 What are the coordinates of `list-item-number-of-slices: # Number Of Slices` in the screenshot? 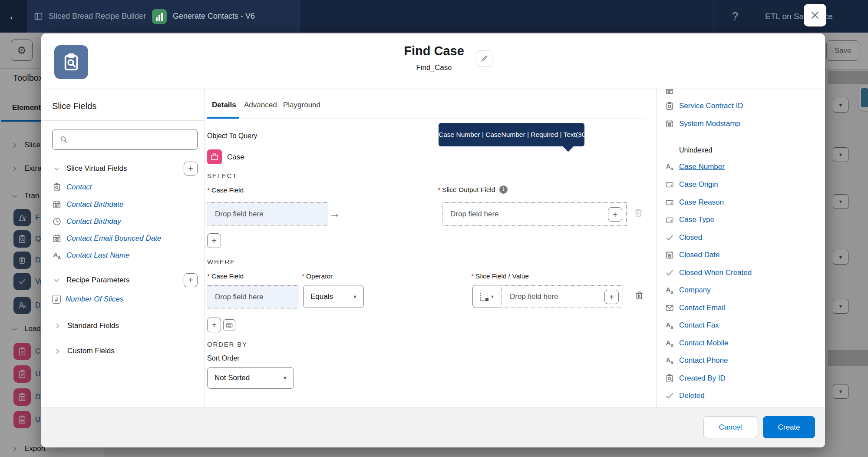 It's located at (88, 299).